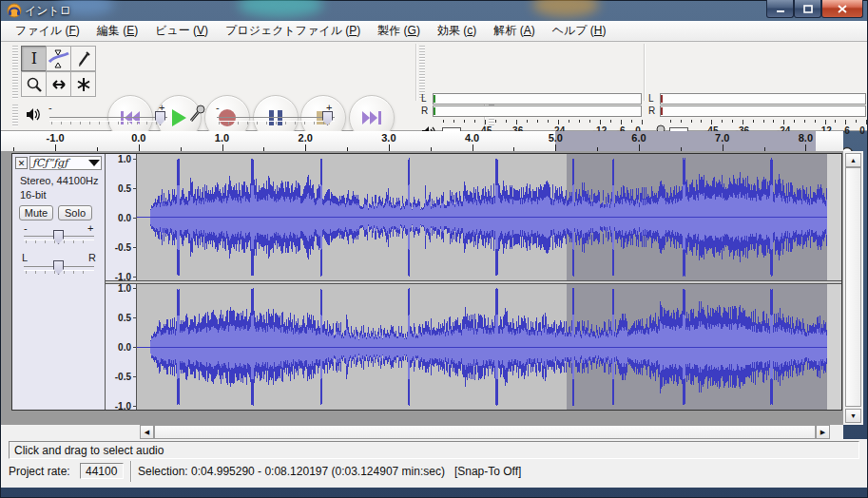 This screenshot has height=498, width=868. Describe the element at coordinates (14, 10) in the screenshot. I see `audacity-logo-icon` at that location.